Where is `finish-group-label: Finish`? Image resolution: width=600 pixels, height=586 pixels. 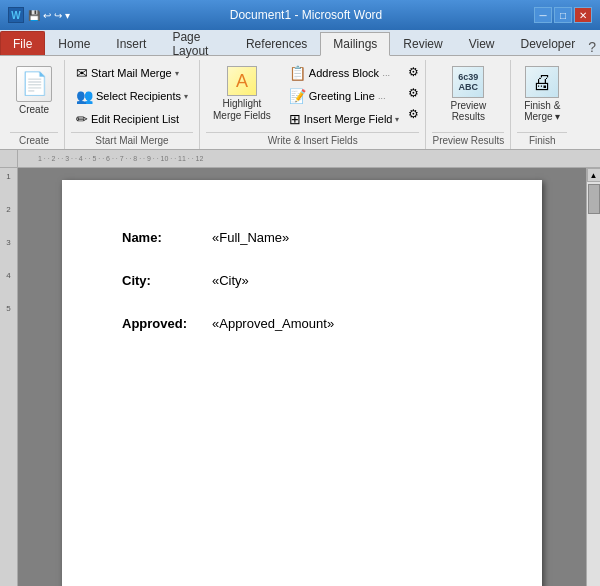 finish-group-label: Finish is located at coordinates (542, 140).